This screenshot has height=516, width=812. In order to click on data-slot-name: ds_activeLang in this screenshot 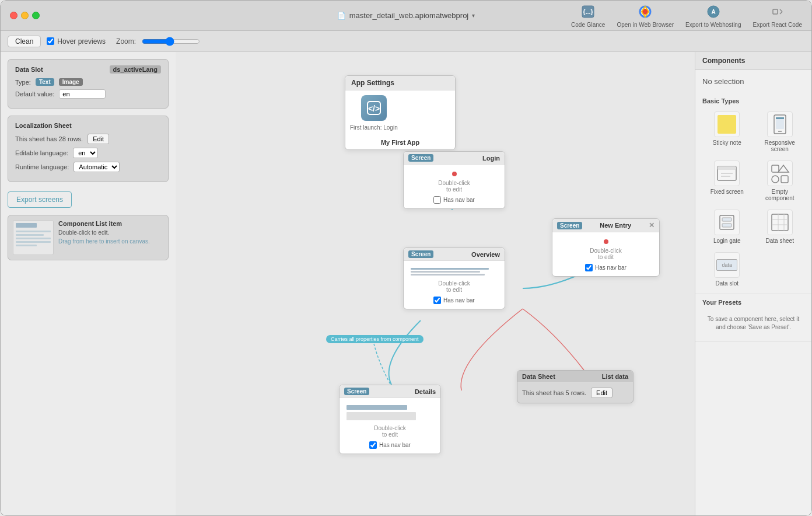, I will do `click(135, 69)`.